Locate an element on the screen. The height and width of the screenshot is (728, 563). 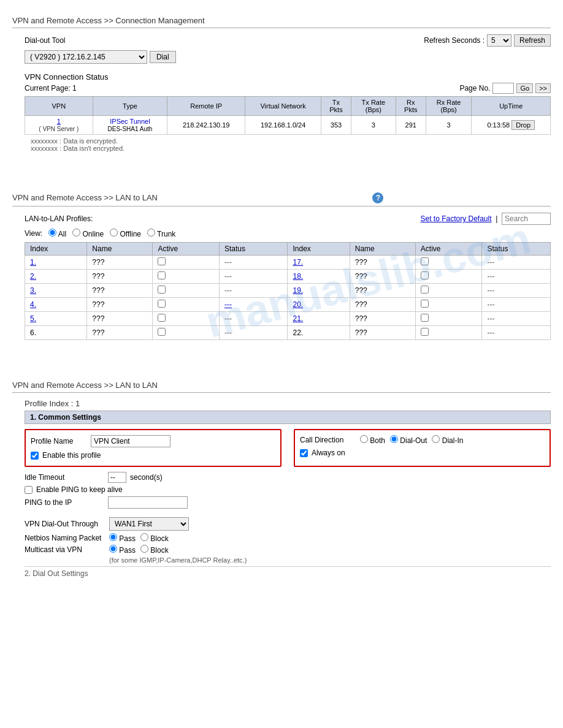
idle-timeout-input is located at coordinates (117, 477).